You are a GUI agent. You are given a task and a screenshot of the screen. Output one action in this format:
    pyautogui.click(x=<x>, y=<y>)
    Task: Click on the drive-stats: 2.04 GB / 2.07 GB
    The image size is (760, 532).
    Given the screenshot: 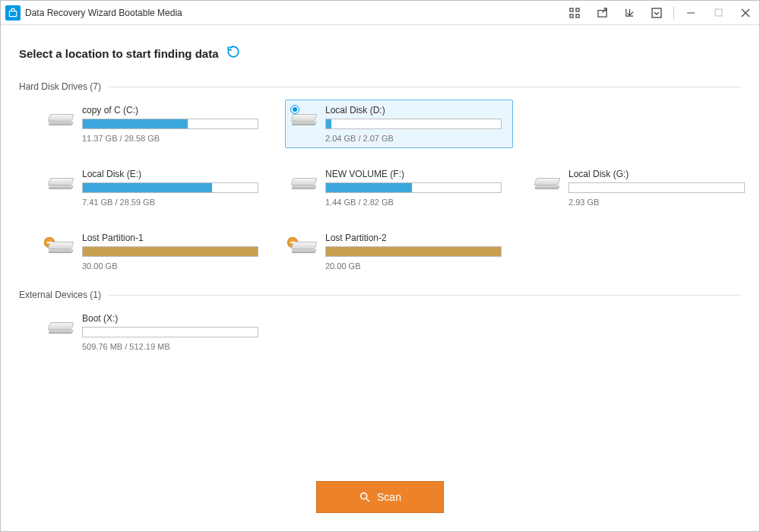 What is the action you would take?
    pyautogui.click(x=413, y=138)
    